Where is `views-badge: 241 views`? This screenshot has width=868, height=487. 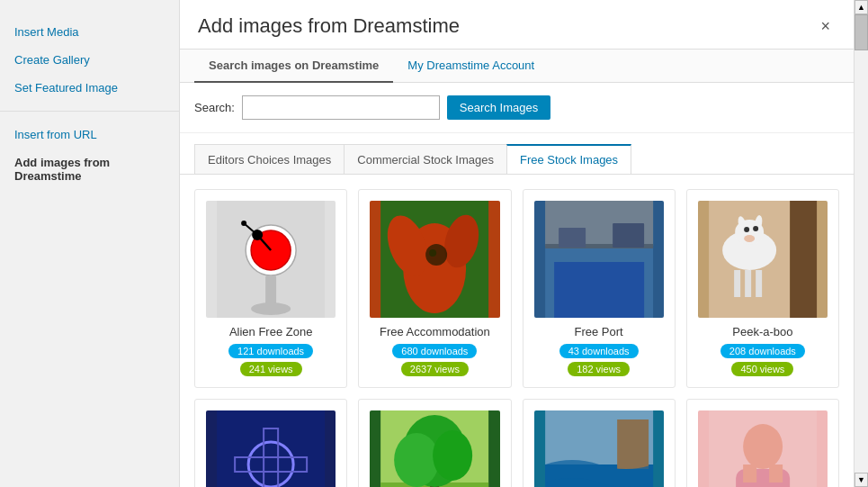
views-badge: 241 views is located at coordinates (272, 369).